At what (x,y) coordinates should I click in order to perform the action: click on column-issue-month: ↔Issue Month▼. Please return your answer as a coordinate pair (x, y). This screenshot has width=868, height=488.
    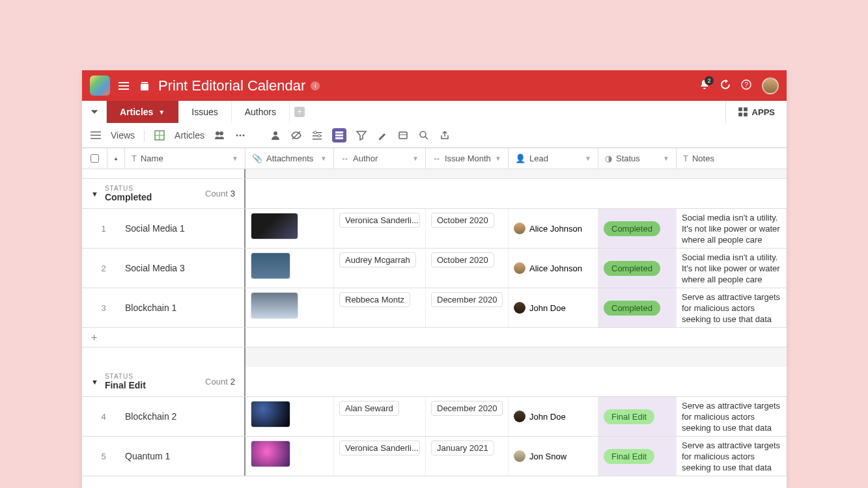
    Looking at the image, I should click on (468, 159).